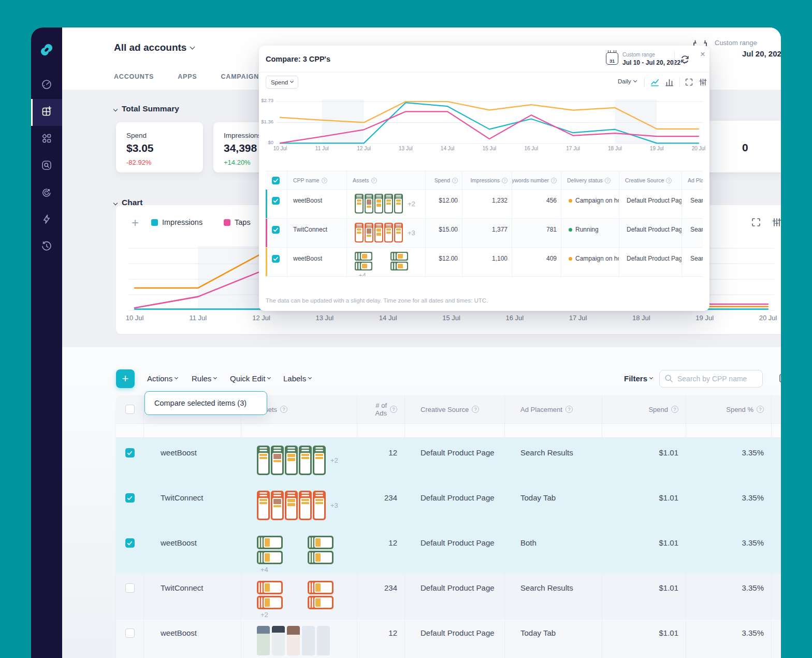  I want to click on asset-thumbnails: +2, so click(307, 600).